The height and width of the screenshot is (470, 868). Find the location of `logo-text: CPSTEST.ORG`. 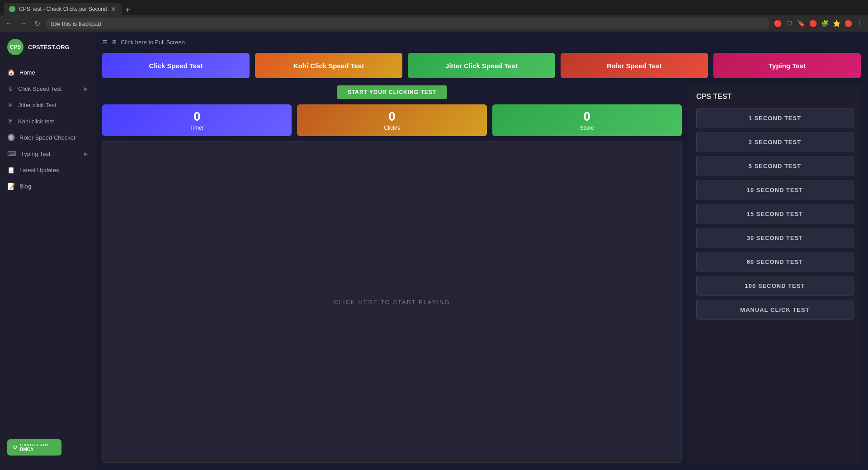

logo-text: CPSTEST.ORG is located at coordinates (49, 47).